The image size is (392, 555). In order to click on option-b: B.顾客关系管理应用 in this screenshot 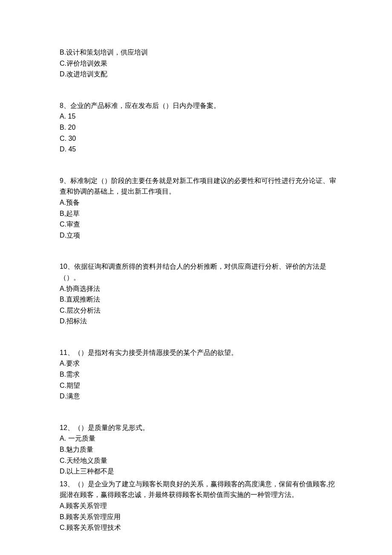, I will do `click(199, 517)`.